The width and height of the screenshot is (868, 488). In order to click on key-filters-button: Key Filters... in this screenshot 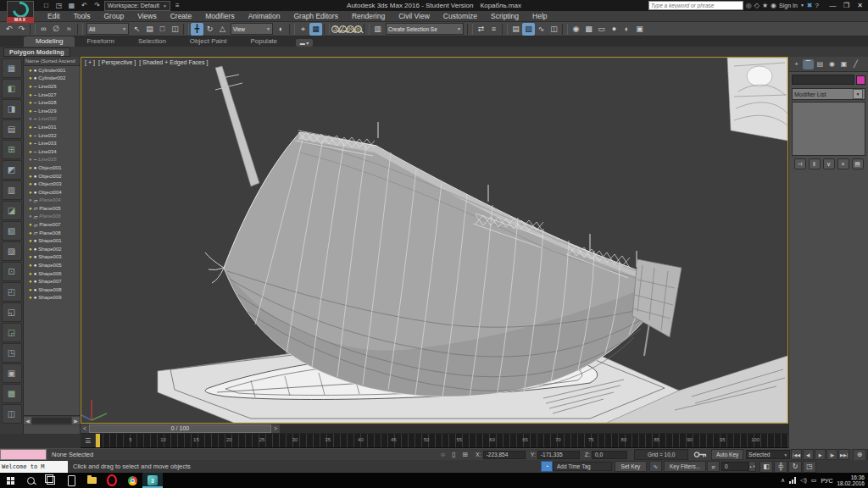, I will do `click(685, 466)`.